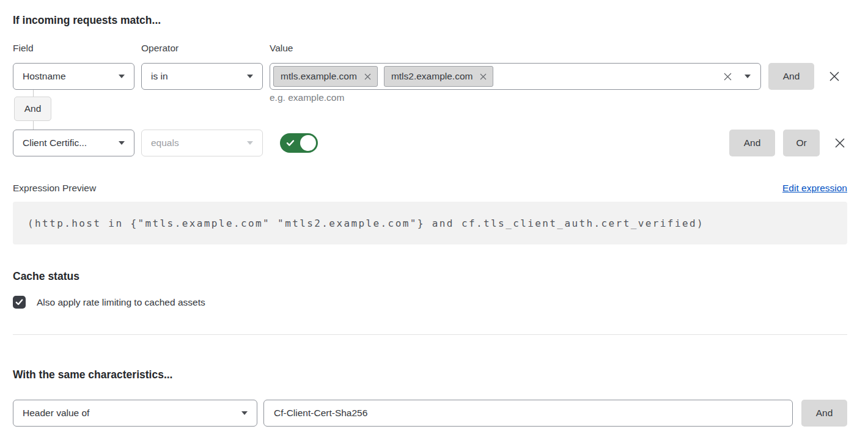 The image size is (868, 440). Describe the element at coordinates (73, 48) in the screenshot. I see `field-label: Field` at that location.